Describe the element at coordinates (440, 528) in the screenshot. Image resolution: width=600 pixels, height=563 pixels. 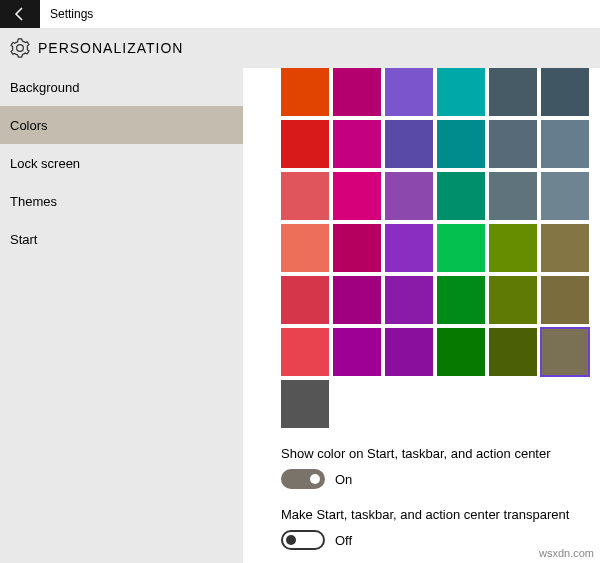
I see `setting-transparent: Make Start, taskbar, and action center t…` at that location.